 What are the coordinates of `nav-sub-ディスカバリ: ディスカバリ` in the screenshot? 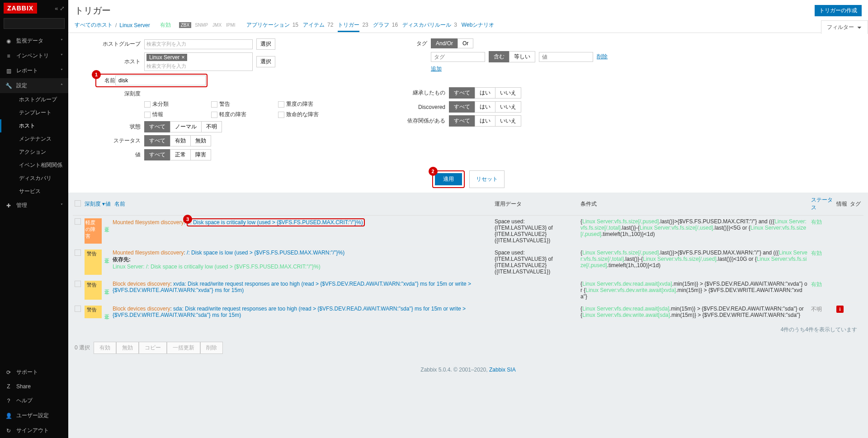 It's located at (41, 178).